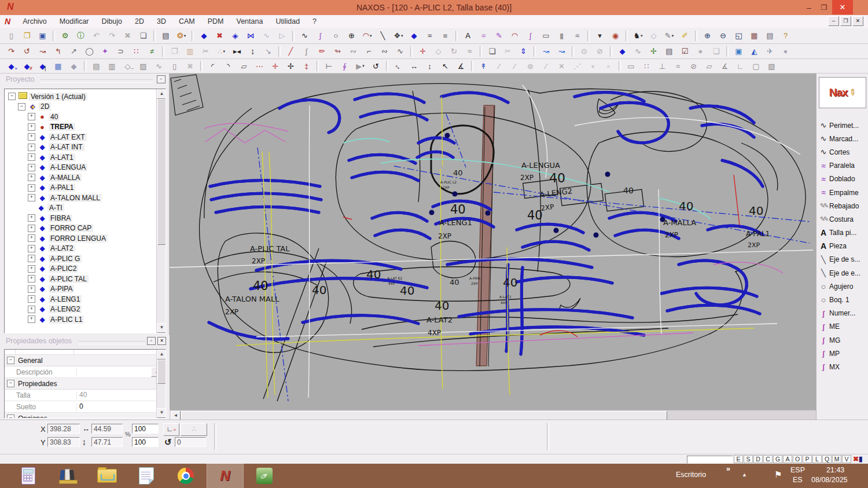 The width and height of the screenshot is (868, 488). I want to click on lasso-pencil-button: ✐, so click(685, 36).